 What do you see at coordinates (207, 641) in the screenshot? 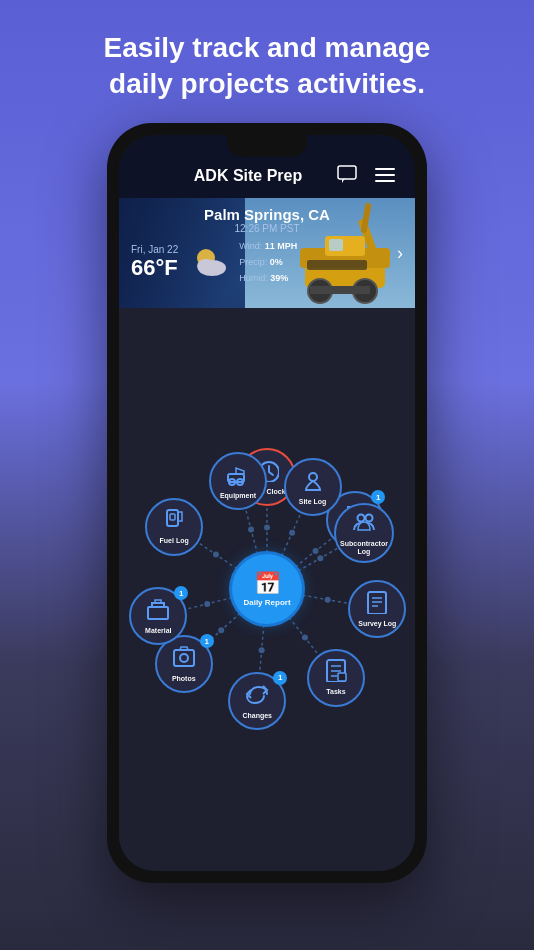
I see `photos-badge: 1` at bounding box center [207, 641].